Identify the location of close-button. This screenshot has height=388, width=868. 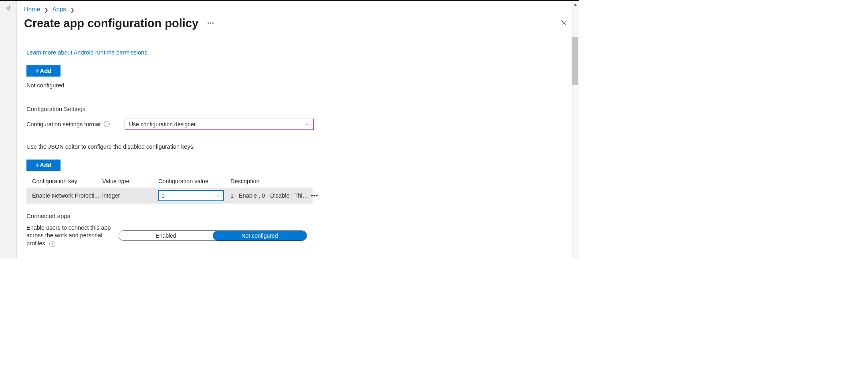
(564, 23).